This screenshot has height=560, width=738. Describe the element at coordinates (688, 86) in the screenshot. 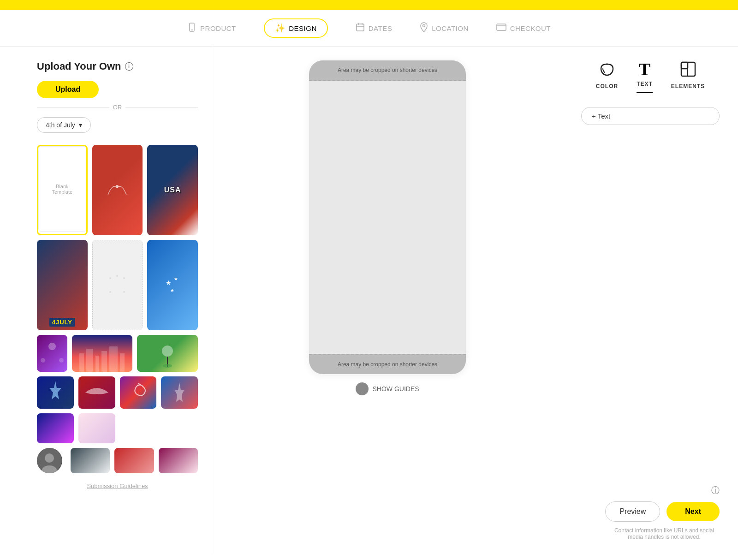

I see `tab-elements-label: ELEMENTS` at that location.